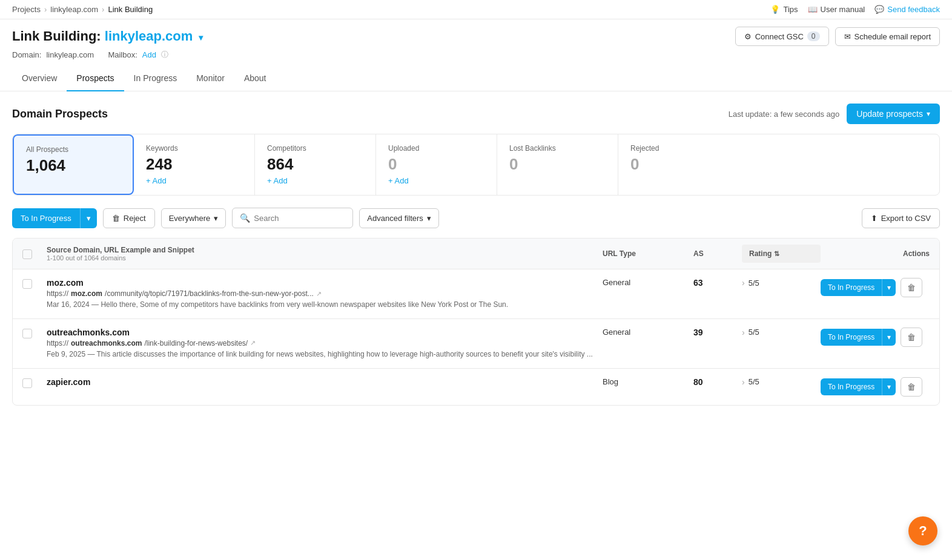 This screenshot has width=952, height=560. Describe the element at coordinates (325, 355) in the screenshot. I see `domain-snippet: Feb 9, 2025 — This article discusses the…` at that location.